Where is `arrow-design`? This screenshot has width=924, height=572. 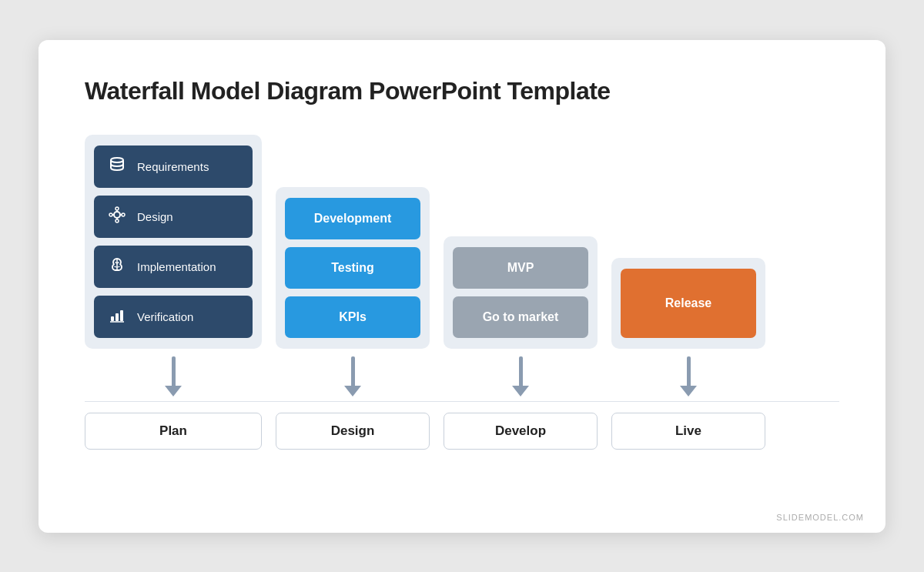
arrow-design is located at coordinates (353, 373).